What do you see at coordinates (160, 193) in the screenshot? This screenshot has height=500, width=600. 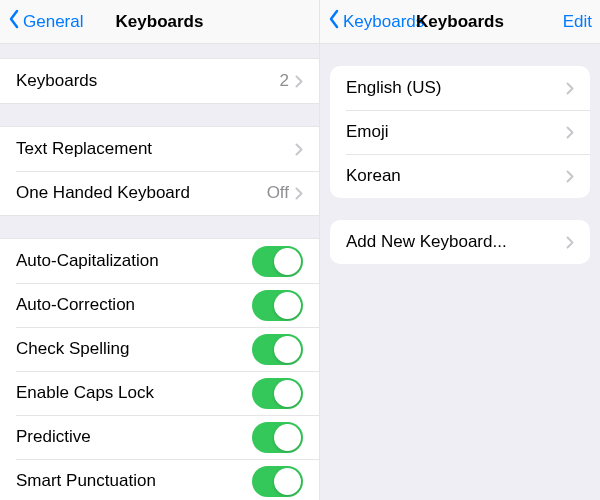 I see `one-handed-row: One Handed Keyboard Off` at bounding box center [160, 193].